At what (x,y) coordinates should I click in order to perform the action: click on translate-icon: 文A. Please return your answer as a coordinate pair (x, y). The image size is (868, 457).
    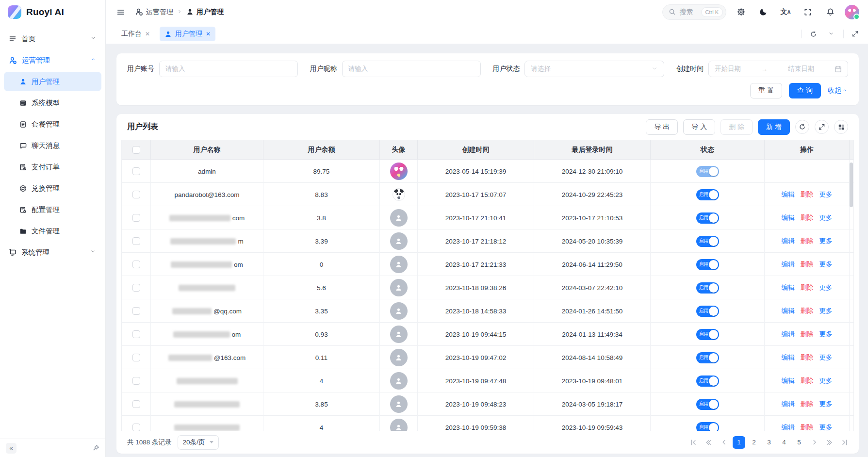
    Looking at the image, I should click on (786, 12).